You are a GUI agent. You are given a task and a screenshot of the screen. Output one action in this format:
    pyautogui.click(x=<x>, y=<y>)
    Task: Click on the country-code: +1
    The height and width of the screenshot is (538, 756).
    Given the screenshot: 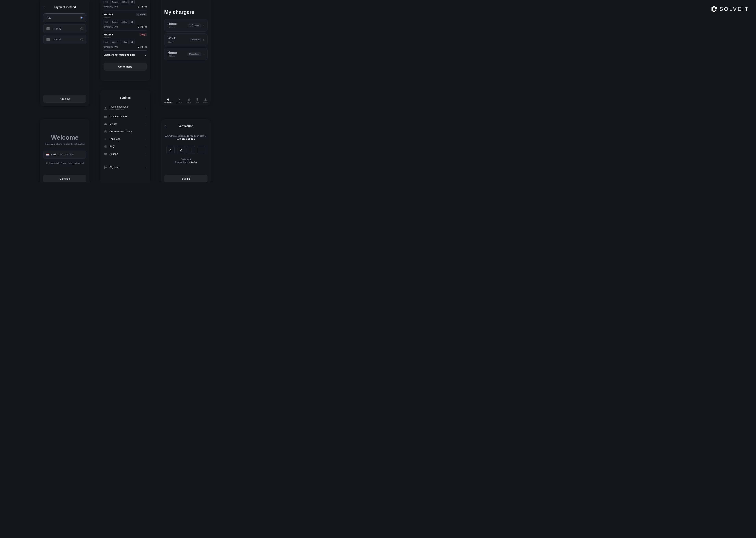 What is the action you would take?
    pyautogui.click(x=55, y=154)
    